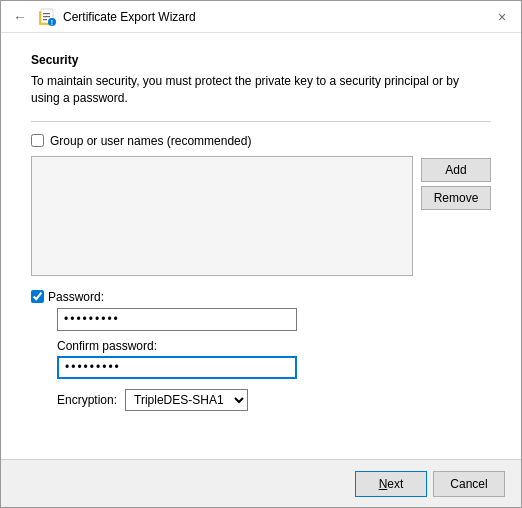  I want to click on password-label: Password:, so click(76, 297).